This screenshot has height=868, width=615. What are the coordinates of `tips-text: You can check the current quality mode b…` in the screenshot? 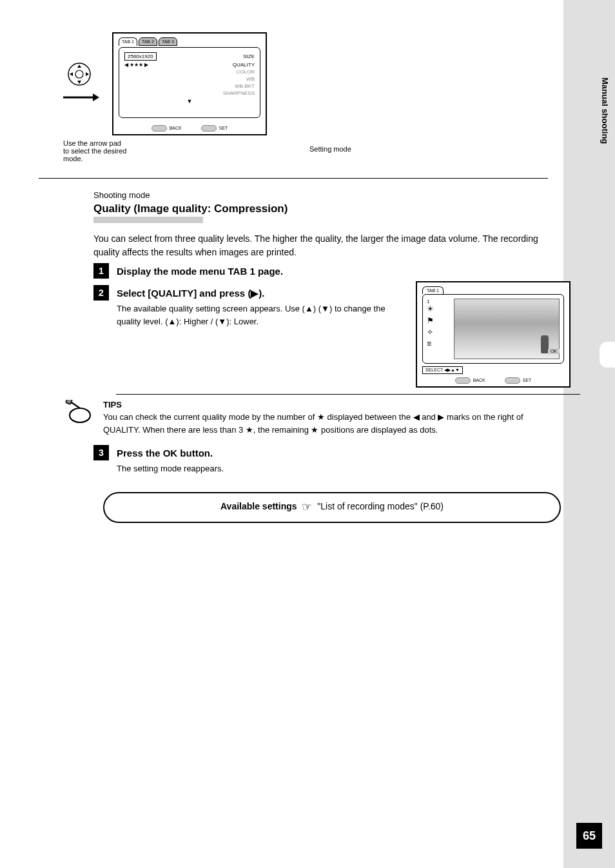 It's located at (322, 423).